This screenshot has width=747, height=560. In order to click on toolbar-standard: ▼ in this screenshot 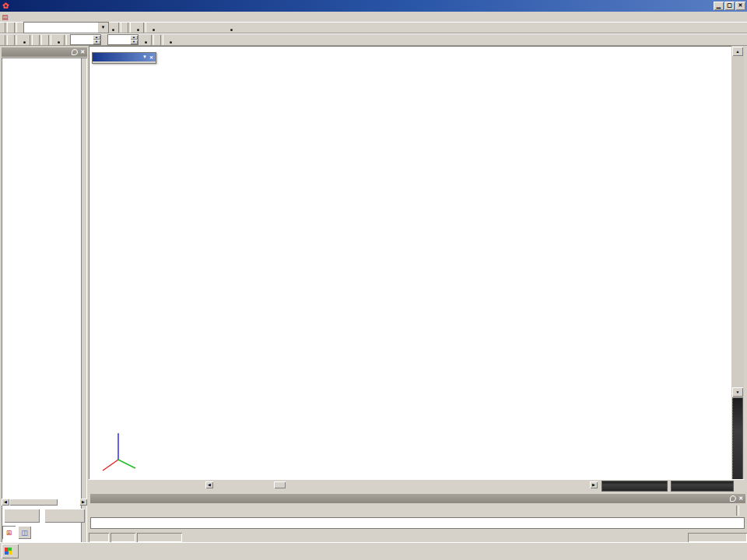, I will do `click(374, 28)`.